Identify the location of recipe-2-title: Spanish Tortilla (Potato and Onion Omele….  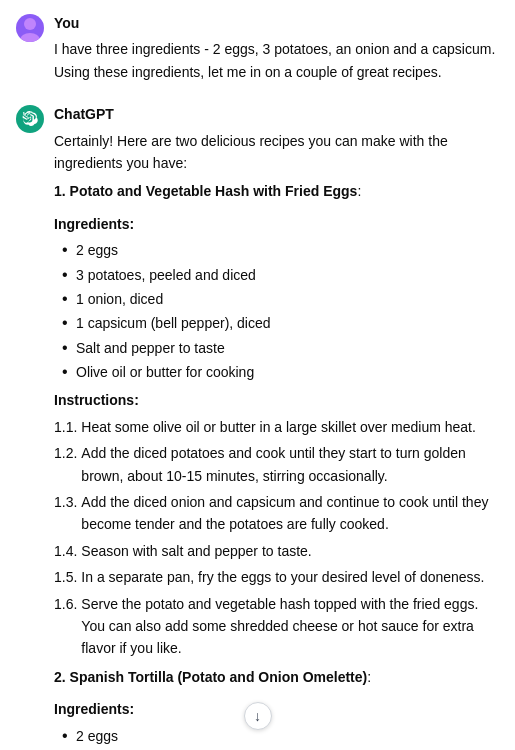
(219, 677).